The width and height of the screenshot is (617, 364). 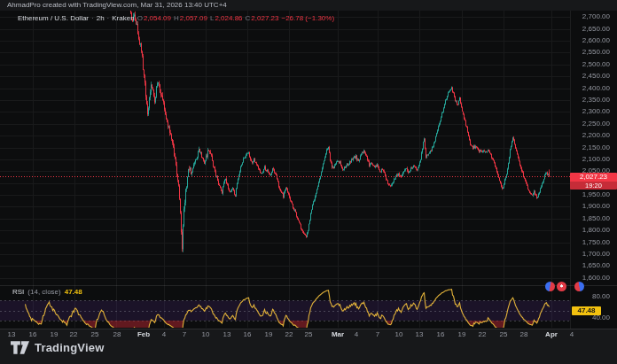 What do you see at coordinates (122, 18) in the screenshot?
I see `exchange-label: Kraken` at bounding box center [122, 18].